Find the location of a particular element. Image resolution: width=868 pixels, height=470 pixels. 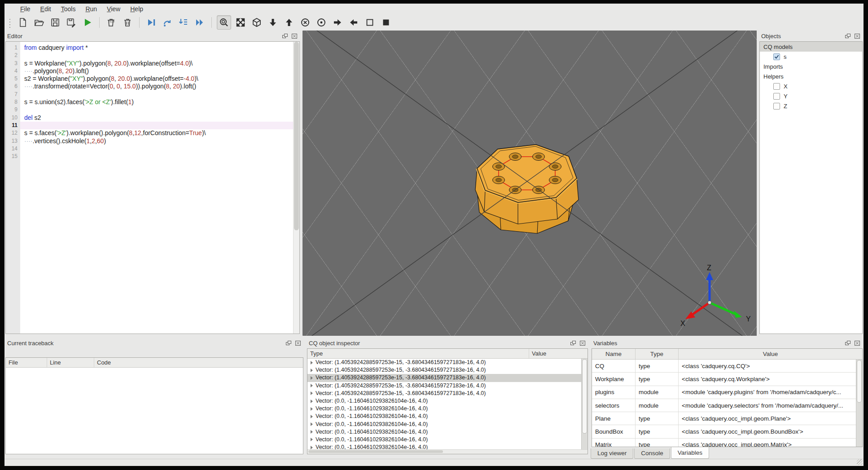

back-view-button is located at coordinates (321, 22).